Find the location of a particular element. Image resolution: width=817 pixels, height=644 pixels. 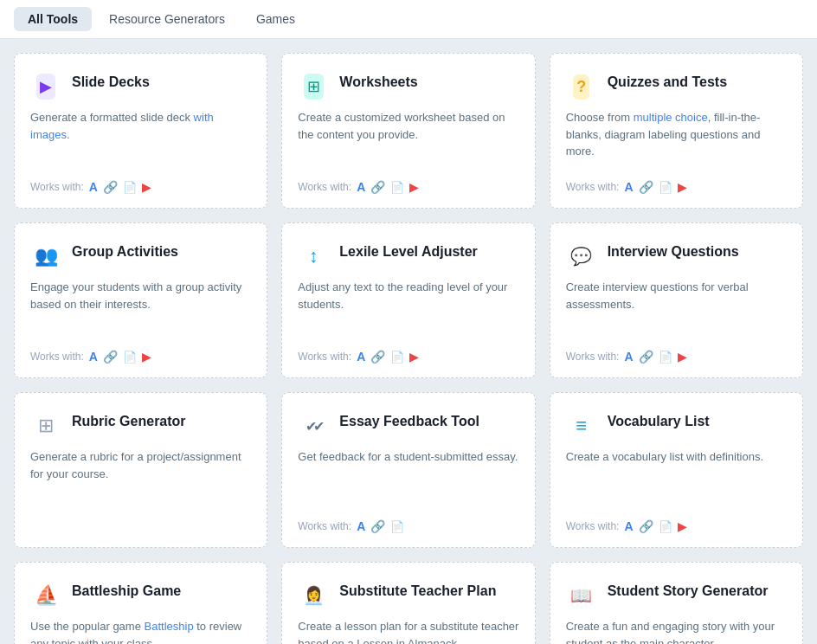

card-interview-questions: 💬 Interview Questions Create interview q… is located at coordinates (677, 300).